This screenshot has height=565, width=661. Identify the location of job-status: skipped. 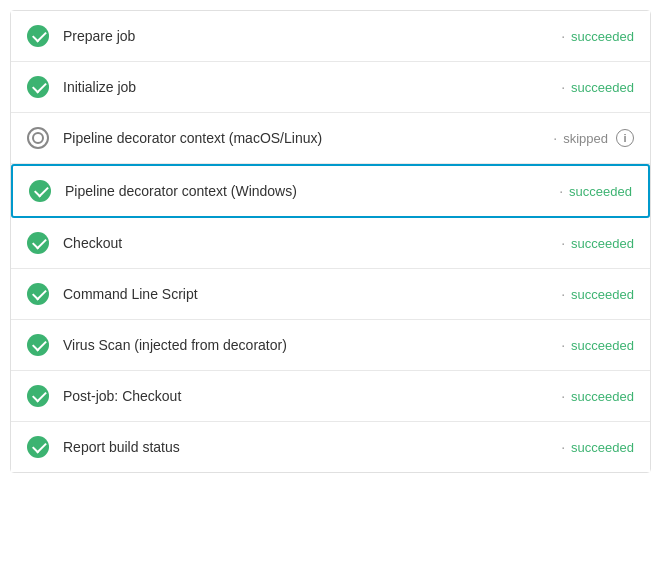
(586, 138).